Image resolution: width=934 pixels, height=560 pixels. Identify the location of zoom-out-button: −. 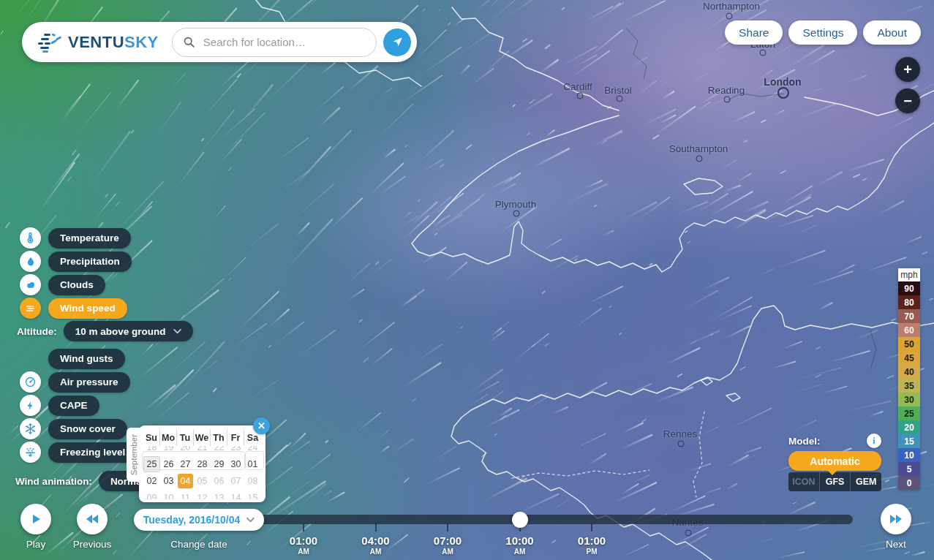
(908, 101).